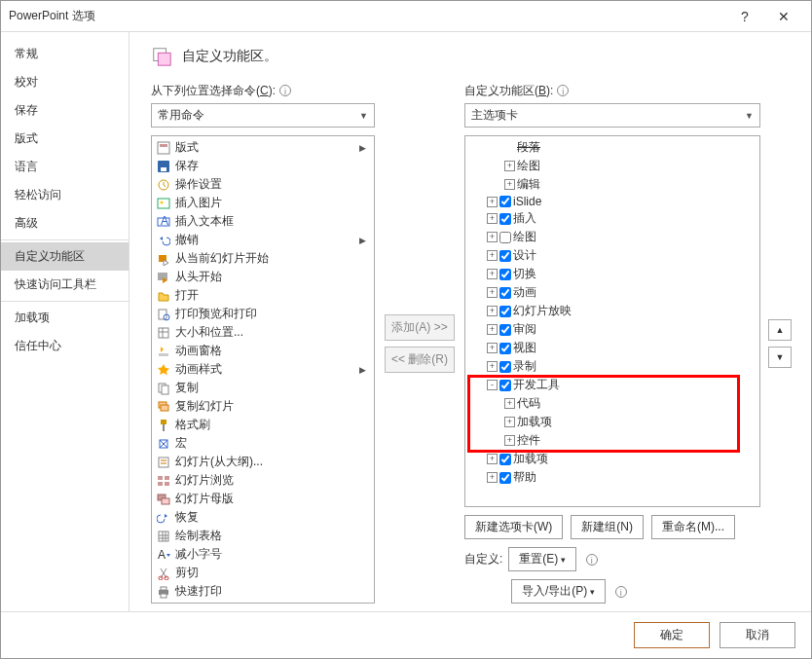 The height and width of the screenshot is (659, 812). What do you see at coordinates (757, 635) in the screenshot?
I see `cancel-button: 取消` at bounding box center [757, 635].